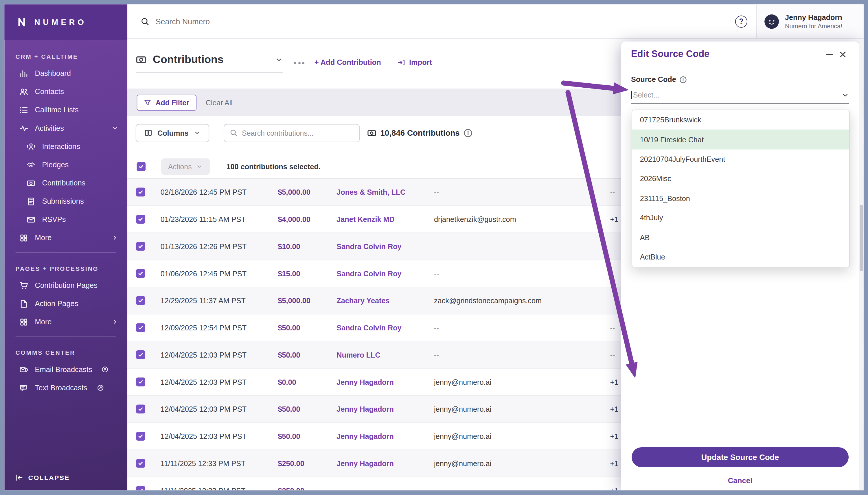 The image size is (868, 495). I want to click on add-contribution-button: + Add Contribution, so click(348, 63).